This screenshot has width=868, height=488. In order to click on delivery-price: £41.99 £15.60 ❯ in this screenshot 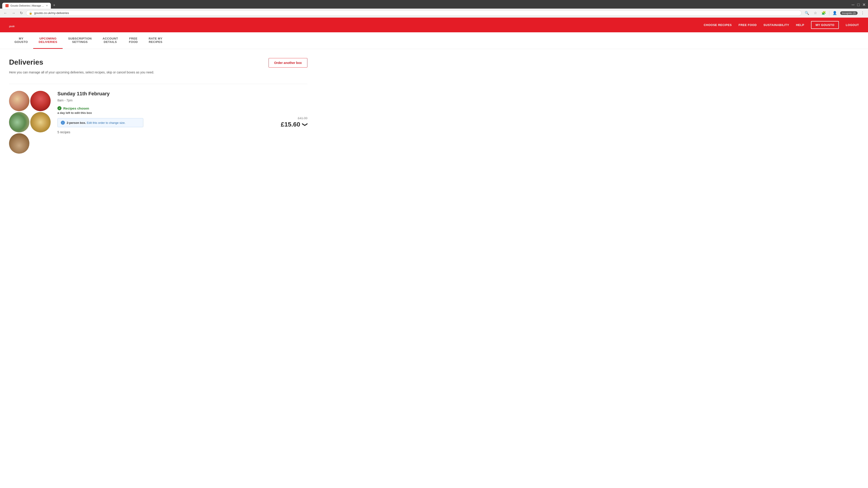, I will do `click(290, 122)`.